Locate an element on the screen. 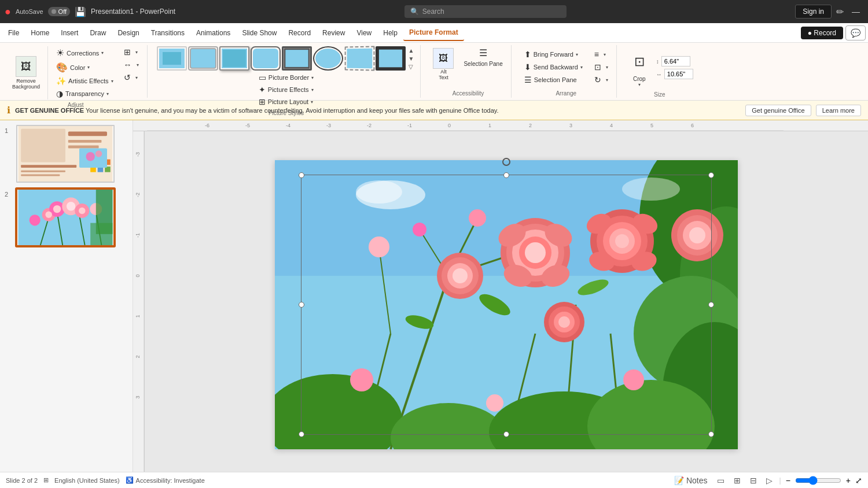  chat-button: 💬 is located at coordinates (855, 33).